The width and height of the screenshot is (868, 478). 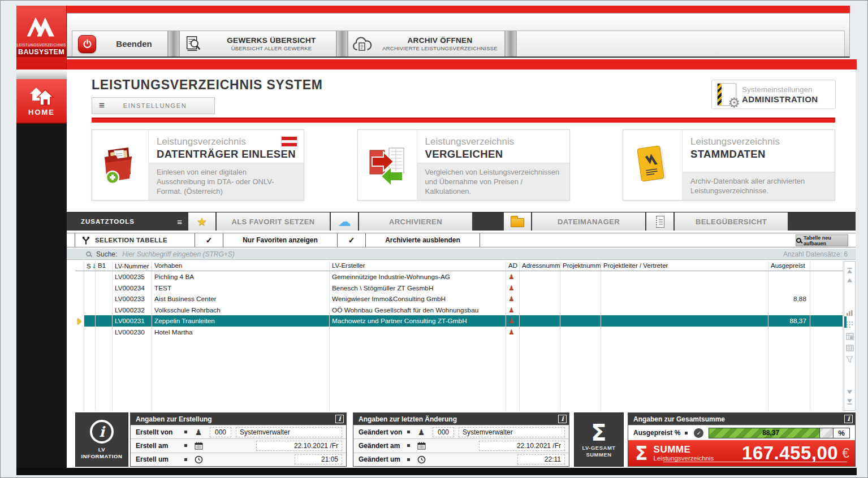 I want to click on cloud-icon: ☁, so click(x=345, y=221).